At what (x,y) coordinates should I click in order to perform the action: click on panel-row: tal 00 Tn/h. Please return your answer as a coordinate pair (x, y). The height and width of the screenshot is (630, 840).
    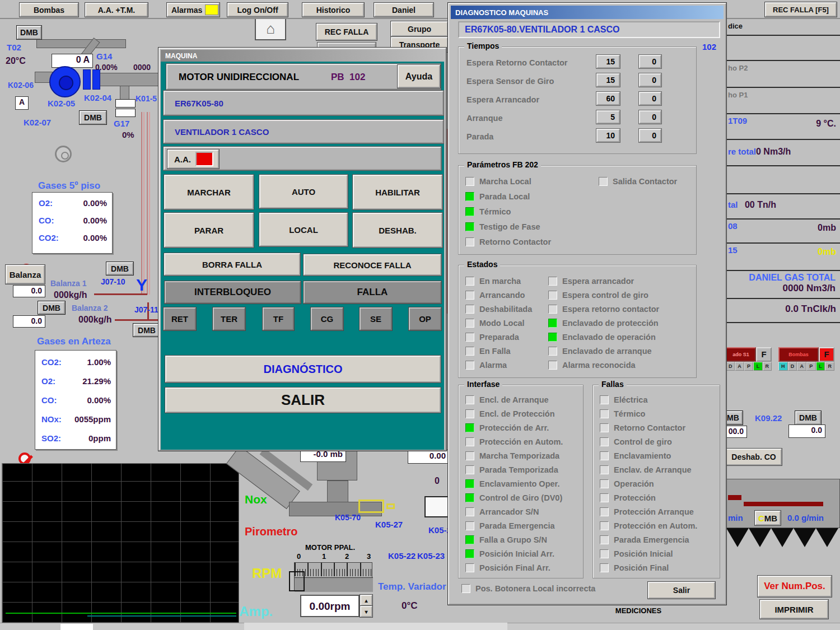
    Looking at the image, I should click on (782, 207).